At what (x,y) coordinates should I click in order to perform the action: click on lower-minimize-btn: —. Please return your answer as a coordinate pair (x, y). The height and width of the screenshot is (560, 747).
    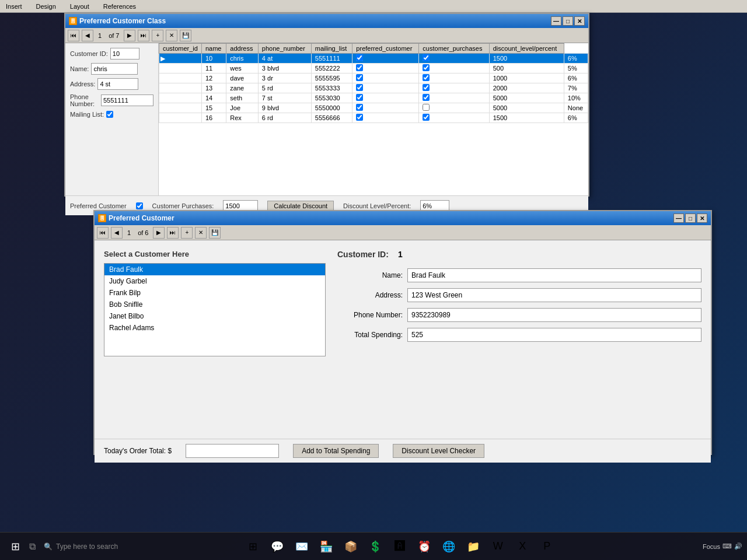
    Looking at the image, I should click on (679, 218).